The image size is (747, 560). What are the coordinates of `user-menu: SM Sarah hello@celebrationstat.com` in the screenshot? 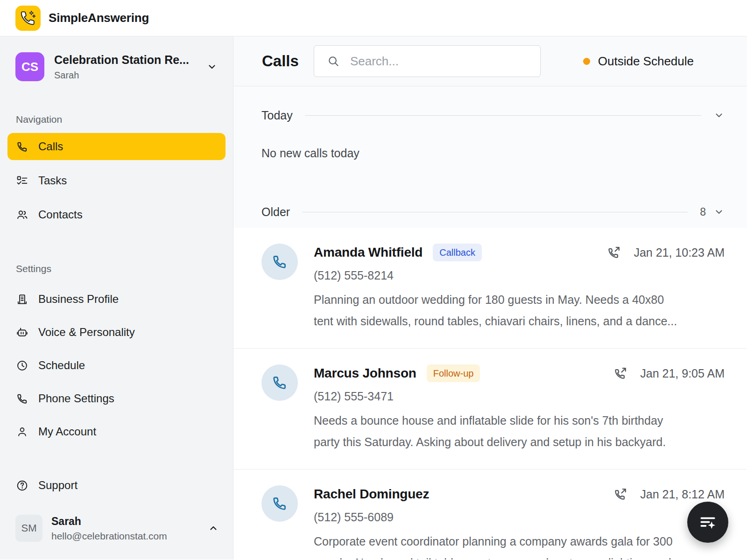 It's located at (117, 528).